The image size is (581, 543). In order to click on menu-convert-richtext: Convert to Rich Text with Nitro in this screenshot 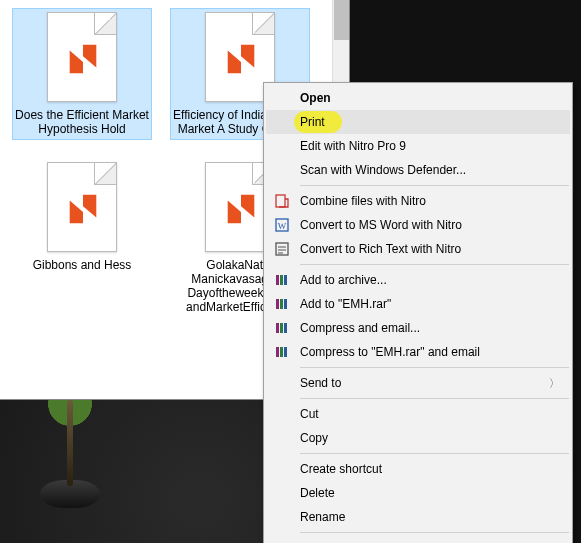, I will do `click(418, 249)`.